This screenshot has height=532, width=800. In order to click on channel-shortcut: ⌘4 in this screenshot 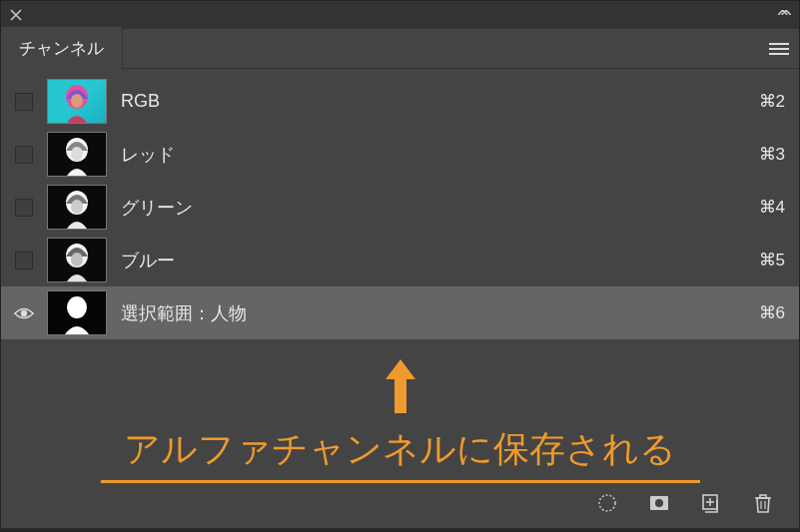, I will do `click(772, 208)`.